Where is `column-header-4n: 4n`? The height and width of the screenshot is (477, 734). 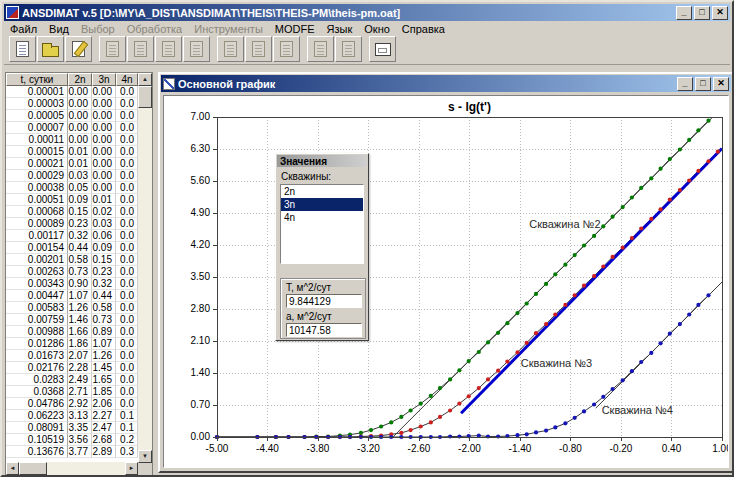
column-header-4n: 4n is located at coordinates (127, 80).